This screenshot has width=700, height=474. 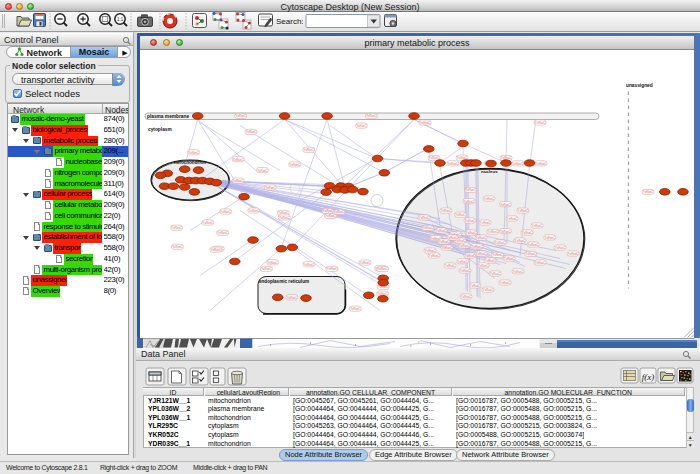 I want to click on svg-text: mitochondrion, so click(x=190, y=162).